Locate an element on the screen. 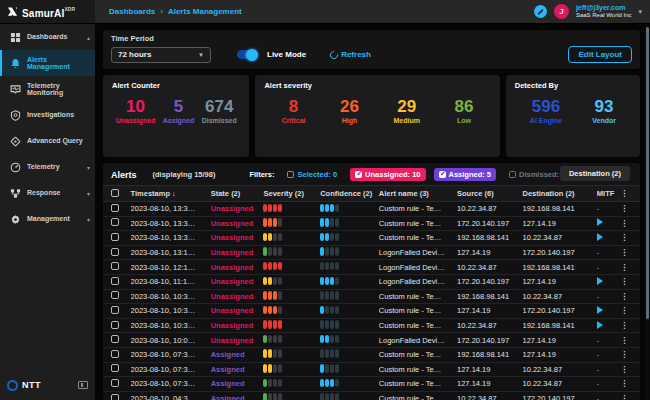 The height and width of the screenshot is (400, 650). column-alert-name: Alert name (3) is located at coordinates (418, 194).